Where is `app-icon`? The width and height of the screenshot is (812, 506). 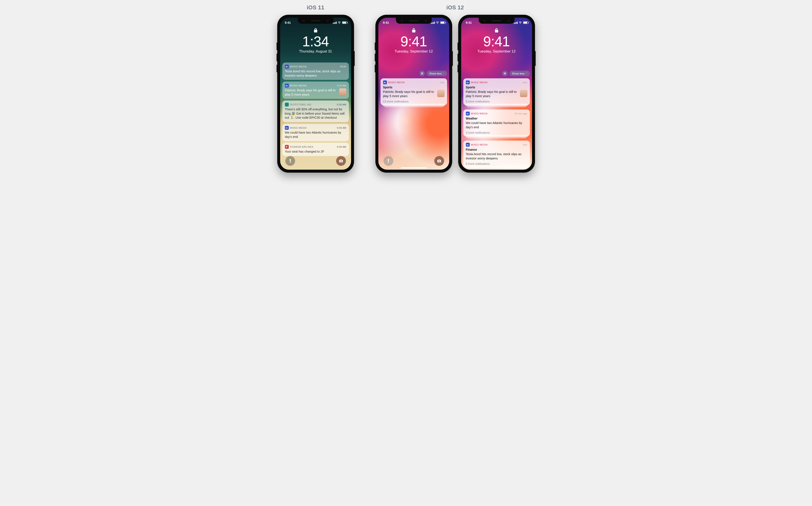
app-icon is located at coordinates (287, 104).